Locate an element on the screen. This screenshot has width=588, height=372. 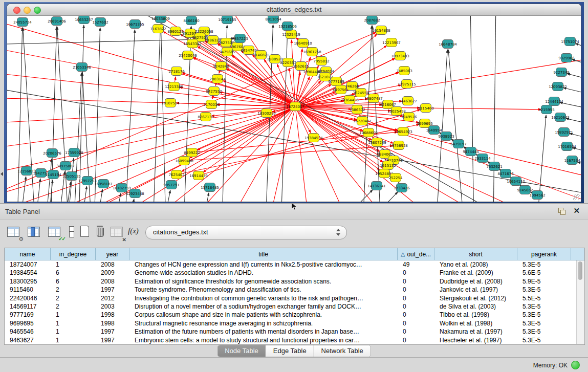
graph-node: 17975115 is located at coordinates (407, 84).